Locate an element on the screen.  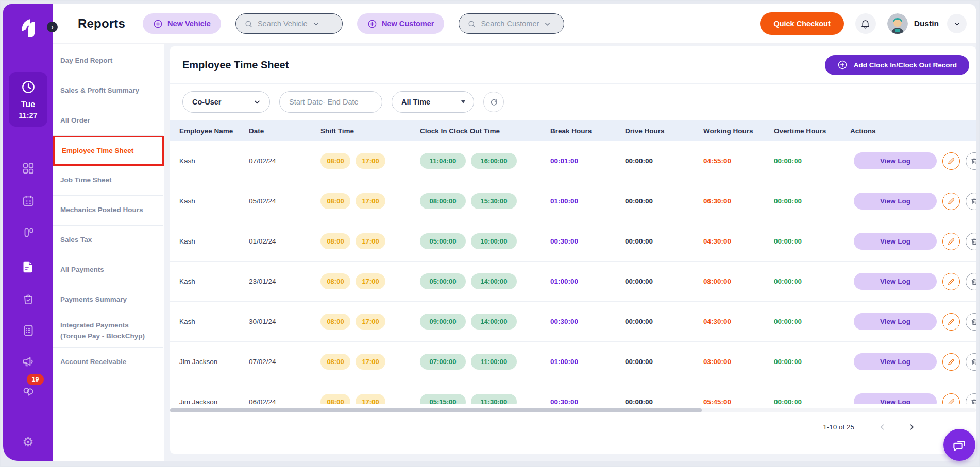
clock-in-pill: 08:00:00 is located at coordinates (443, 201).